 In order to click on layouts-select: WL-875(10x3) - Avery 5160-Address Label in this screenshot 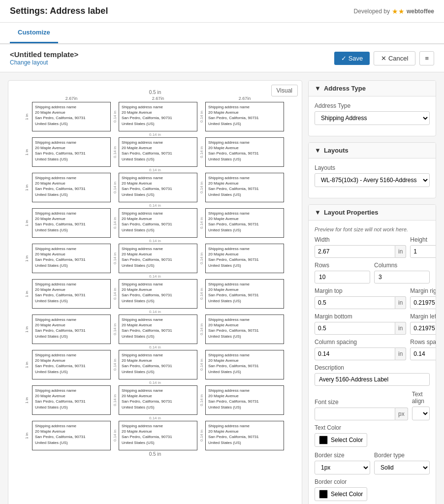, I will do `click(372, 180)`.